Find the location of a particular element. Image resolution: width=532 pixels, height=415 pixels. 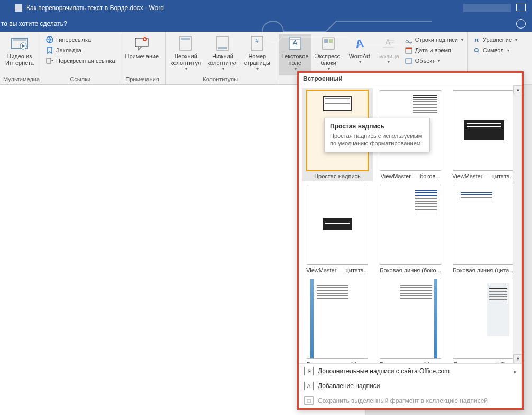

gallery-item-label: Боковая линия (боко... is located at coordinates (410, 270).